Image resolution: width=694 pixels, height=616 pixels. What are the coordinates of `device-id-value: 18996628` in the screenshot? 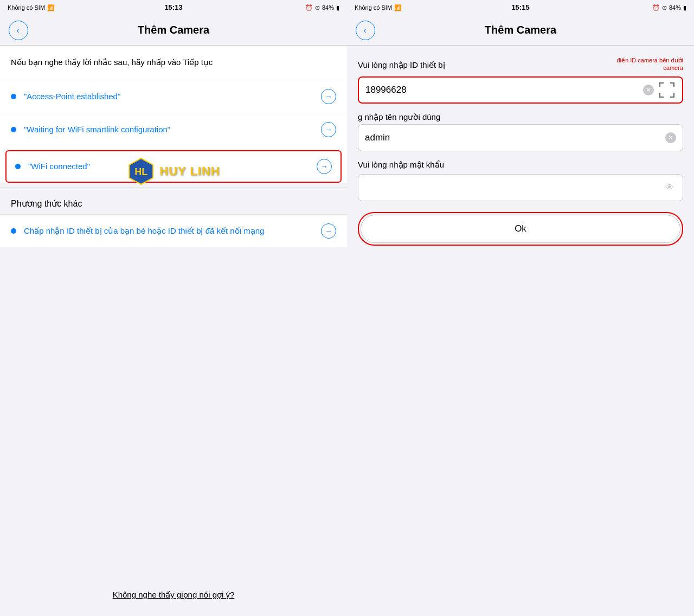 It's located at (502, 90).